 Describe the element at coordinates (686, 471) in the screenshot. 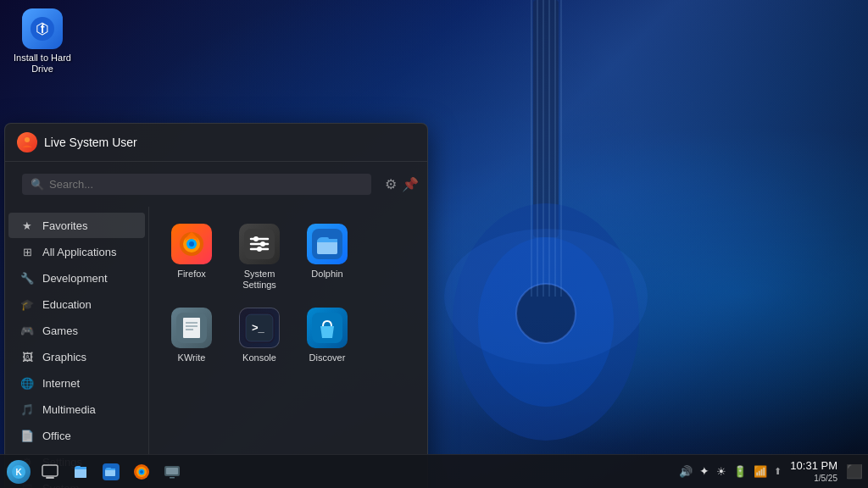

I see `volume-icon: 🔊` at that location.